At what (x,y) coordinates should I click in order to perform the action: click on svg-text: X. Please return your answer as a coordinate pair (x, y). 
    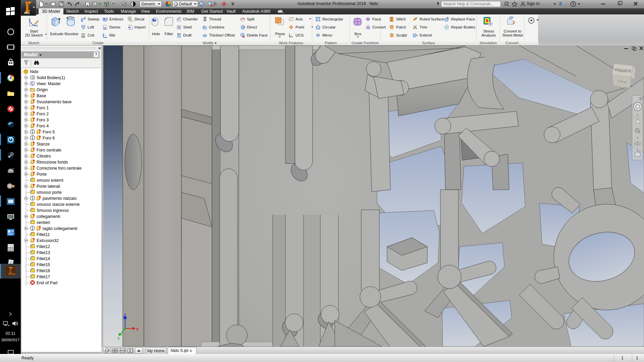
    Looking at the image, I should click on (138, 329).